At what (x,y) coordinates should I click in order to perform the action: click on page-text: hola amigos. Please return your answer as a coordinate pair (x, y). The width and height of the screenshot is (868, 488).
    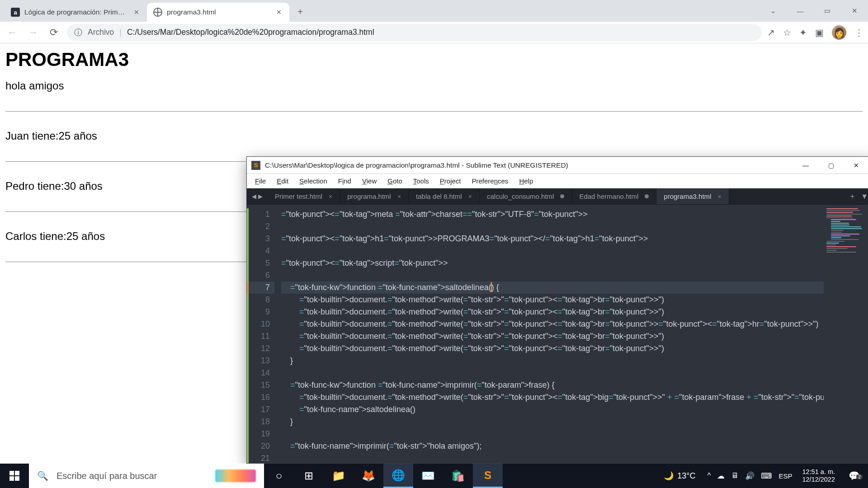
    Looking at the image, I should click on (34, 86).